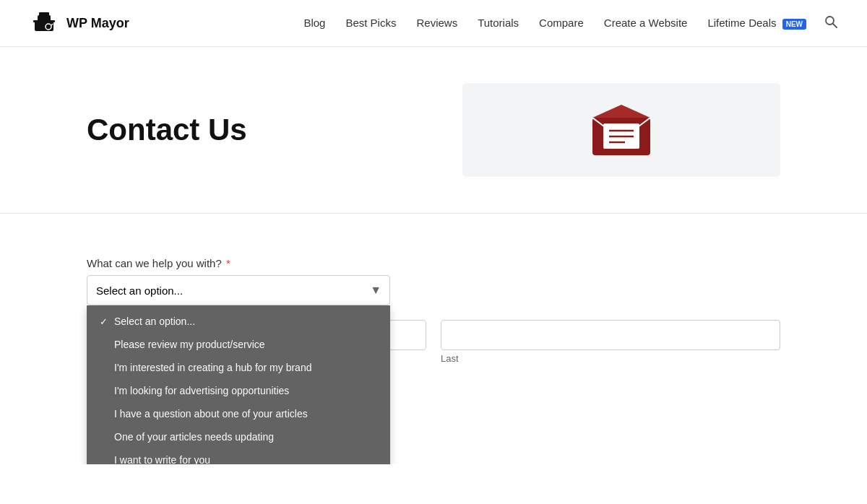 The image size is (867, 504). I want to click on nav-link-reviews: Reviews, so click(436, 23).